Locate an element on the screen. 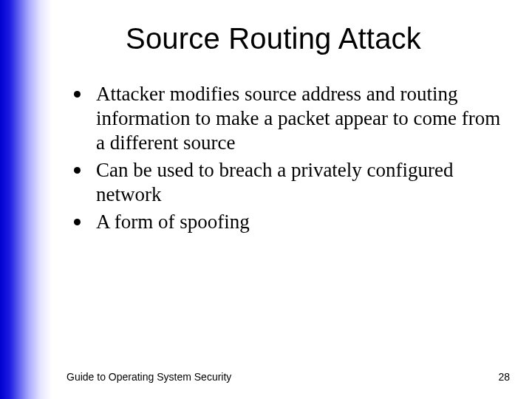 This screenshot has width=532, height=399. footer-text: Guide to Operating System Security is located at coordinates (149, 377).